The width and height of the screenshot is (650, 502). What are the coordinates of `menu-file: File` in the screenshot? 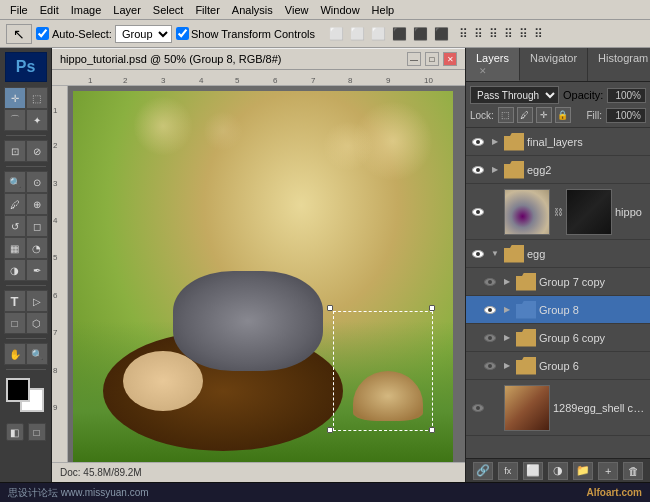 It's located at (19, 10).